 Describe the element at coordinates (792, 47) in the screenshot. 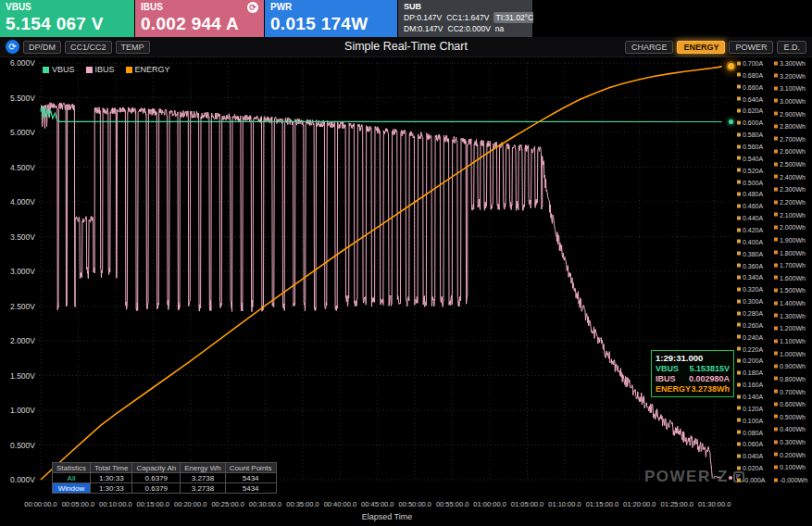

I see `chart-mode-e-d-button: E.D.` at that location.